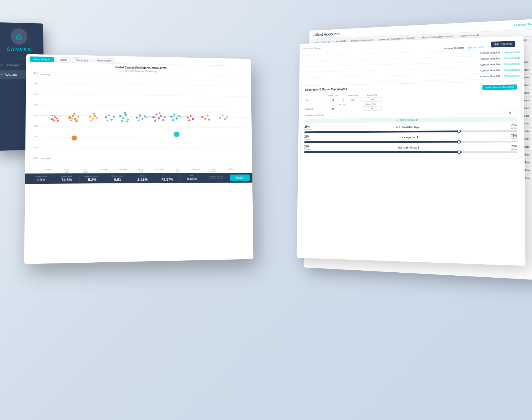  Describe the element at coordinates (314, 115) in the screenshot. I see `fixed-income-label: Fixed Income Weight` at that location.